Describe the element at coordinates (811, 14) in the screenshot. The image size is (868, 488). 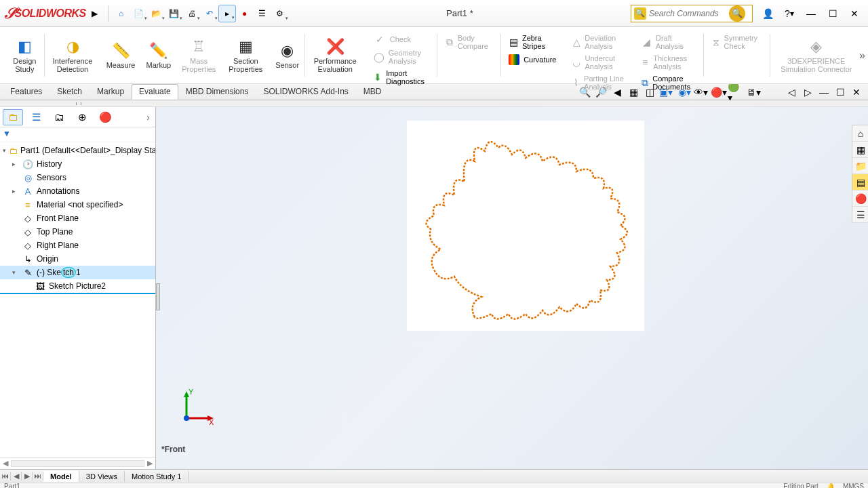
I see `minimize-button: —` at that location.